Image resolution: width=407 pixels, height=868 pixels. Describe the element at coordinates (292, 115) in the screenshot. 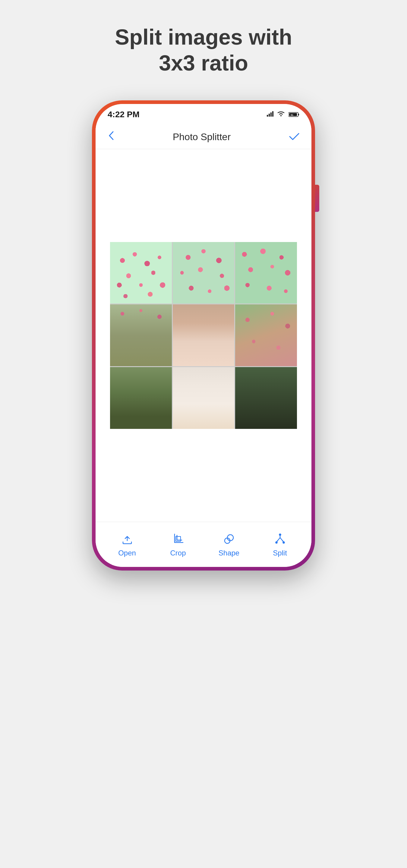

I see `svg-text: 91` at that location.